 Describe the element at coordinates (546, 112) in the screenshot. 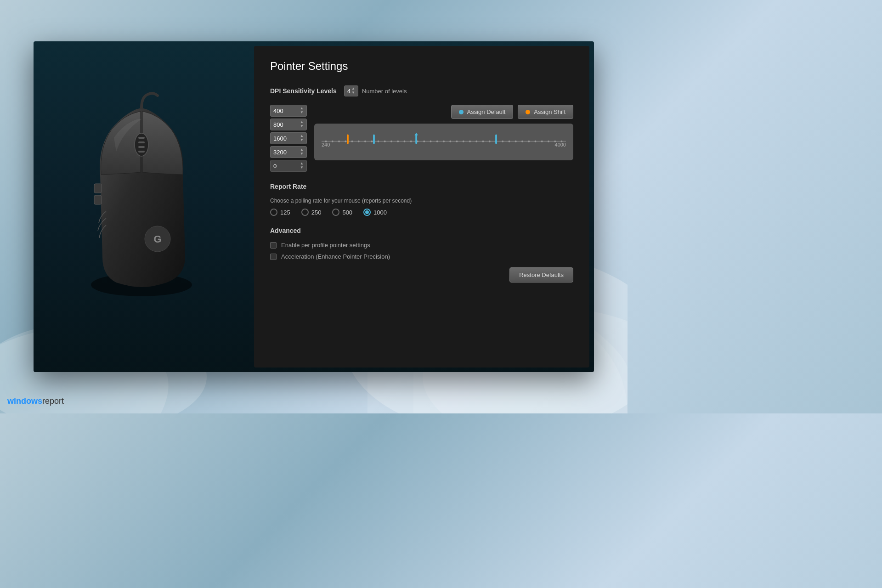

I see `assign-shift-button: Assign Shift` at that location.